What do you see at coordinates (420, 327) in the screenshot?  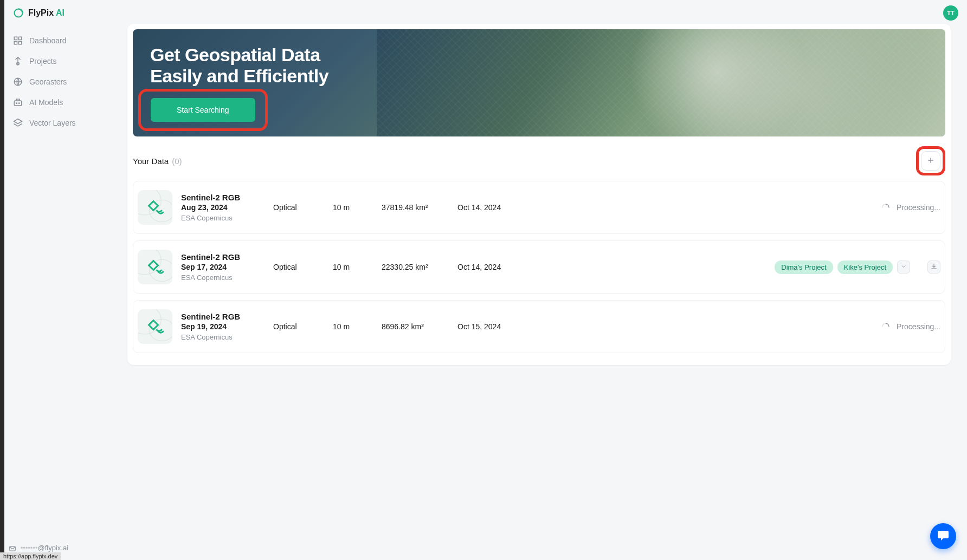 I see `data-area: 8696.82 km²` at bounding box center [420, 327].